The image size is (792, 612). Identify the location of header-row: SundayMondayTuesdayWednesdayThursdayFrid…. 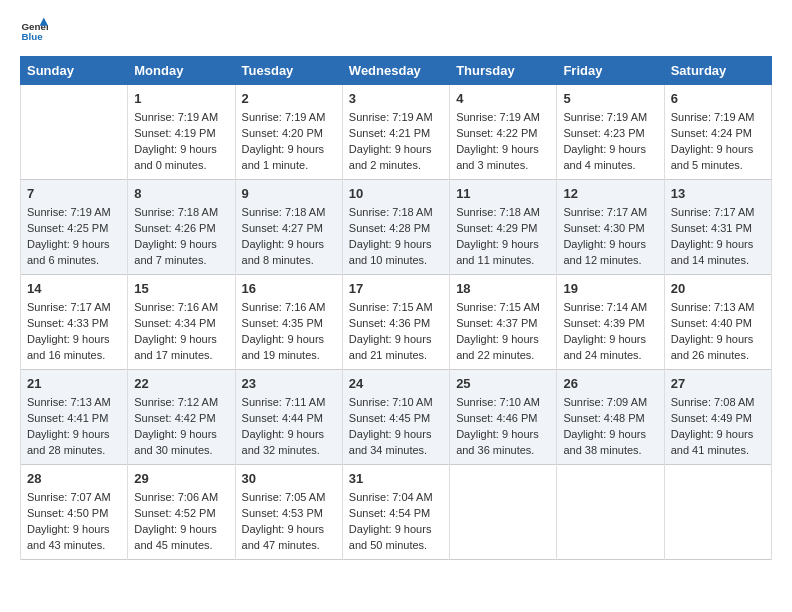
(396, 71).